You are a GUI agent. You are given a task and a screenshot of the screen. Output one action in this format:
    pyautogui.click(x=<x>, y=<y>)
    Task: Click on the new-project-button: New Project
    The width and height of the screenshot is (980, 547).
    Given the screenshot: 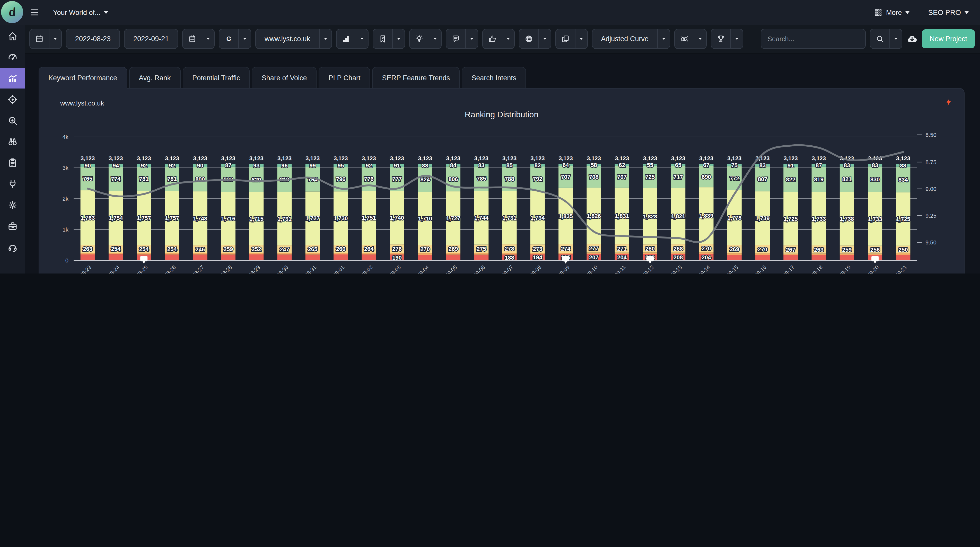 What is the action you would take?
    pyautogui.click(x=948, y=39)
    